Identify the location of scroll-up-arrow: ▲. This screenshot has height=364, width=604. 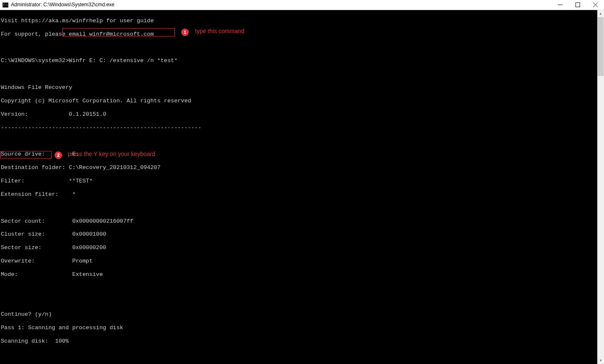
(601, 13).